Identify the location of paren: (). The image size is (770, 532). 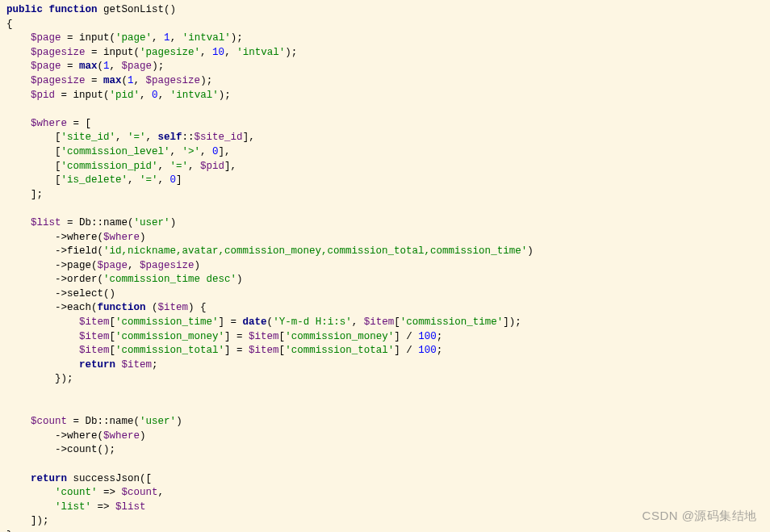
(169, 10).